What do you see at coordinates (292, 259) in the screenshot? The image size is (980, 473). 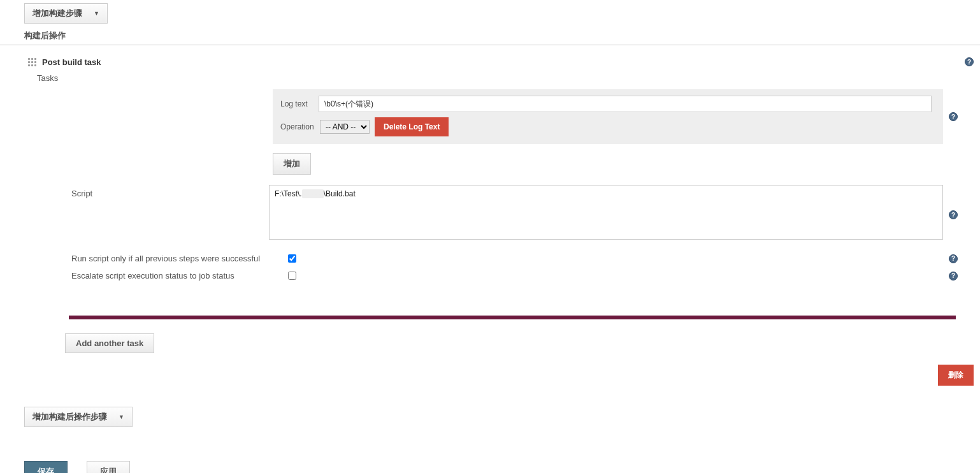 I see `run-only-success-checkbox` at bounding box center [292, 259].